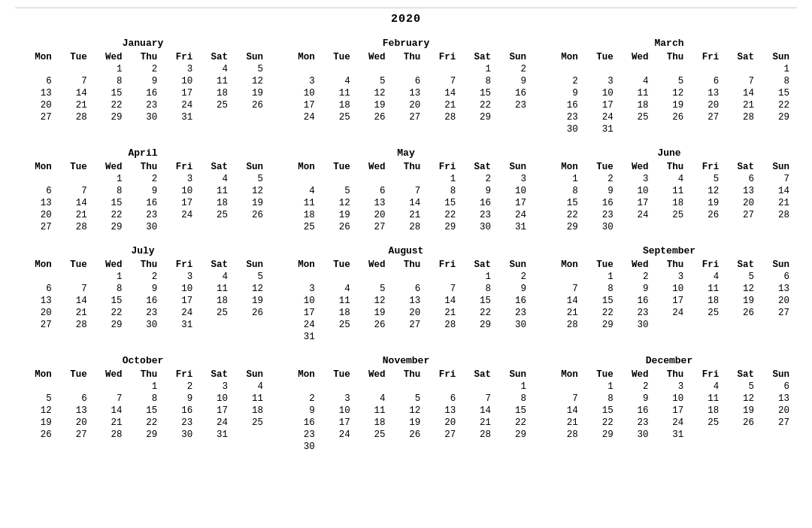 This screenshot has width=812, height=528. Describe the element at coordinates (669, 387) in the screenshot. I see `week-row: 00123456` at that location.